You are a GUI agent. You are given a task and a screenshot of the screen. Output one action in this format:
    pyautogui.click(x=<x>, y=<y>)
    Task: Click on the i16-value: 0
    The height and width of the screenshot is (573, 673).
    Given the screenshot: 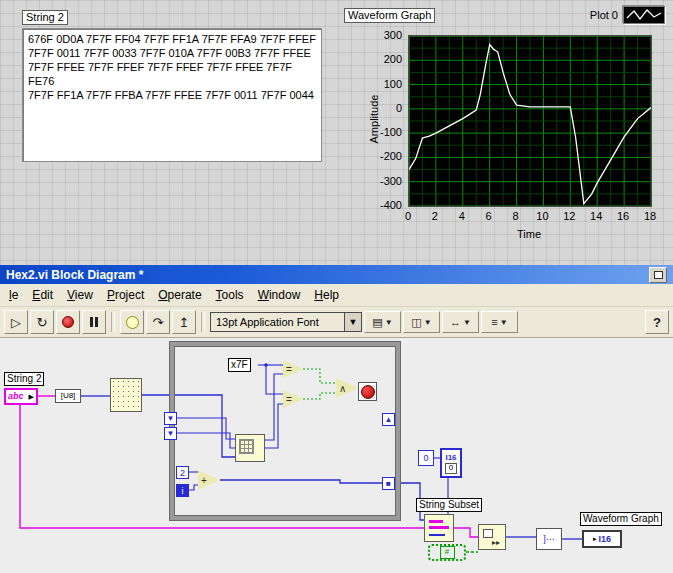 What is the action you would take?
    pyautogui.click(x=451, y=468)
    